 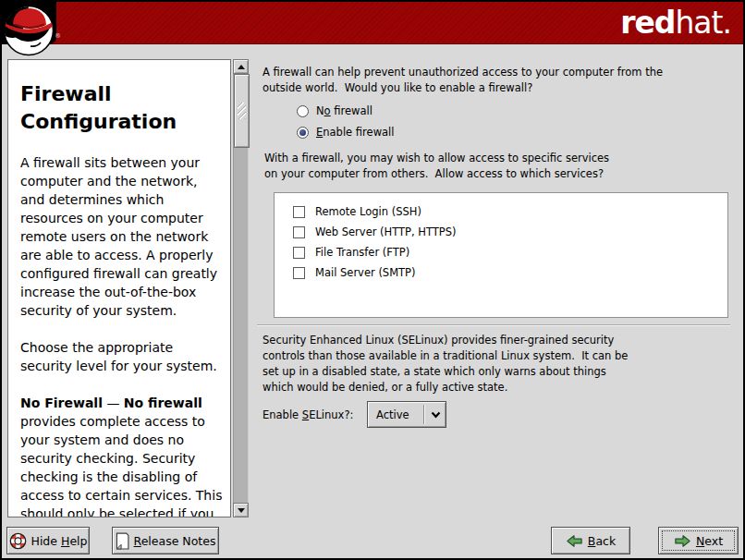 What do you see at coordinates (242, 111) in the screenshot?
I see `scrollbar-thumb` at bounding box center [242, 111].